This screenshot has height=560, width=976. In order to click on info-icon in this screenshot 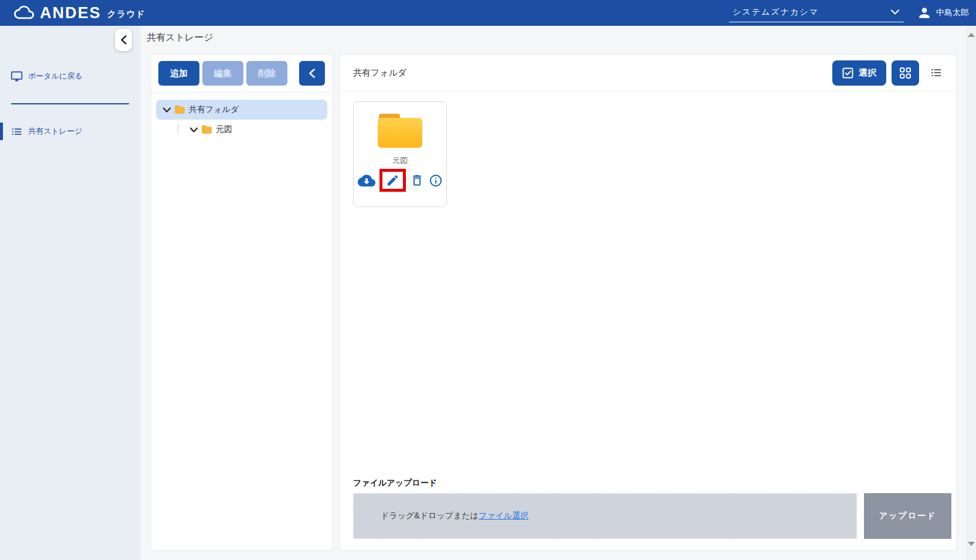, I will do `click(436, 181)`.